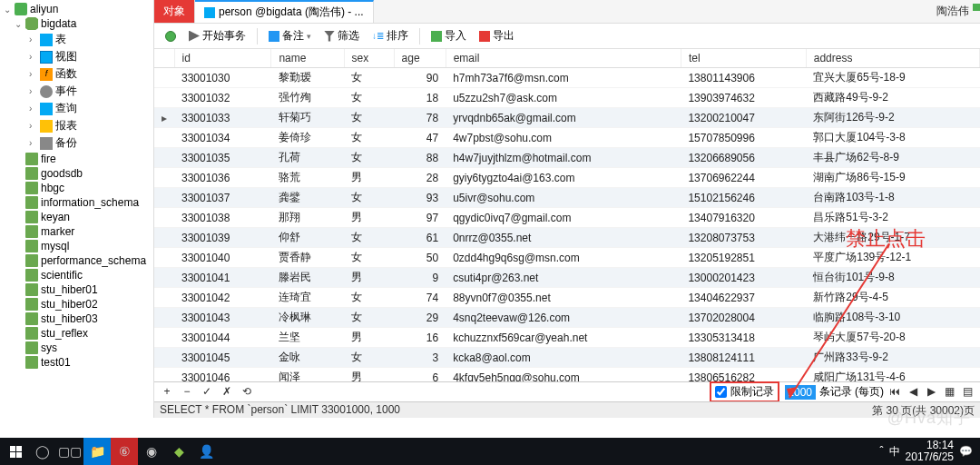  What do you see at coordinates (76, 125) in the screenshot?
I see `folder-reports: ›报表` at bounding box center [76, 125].